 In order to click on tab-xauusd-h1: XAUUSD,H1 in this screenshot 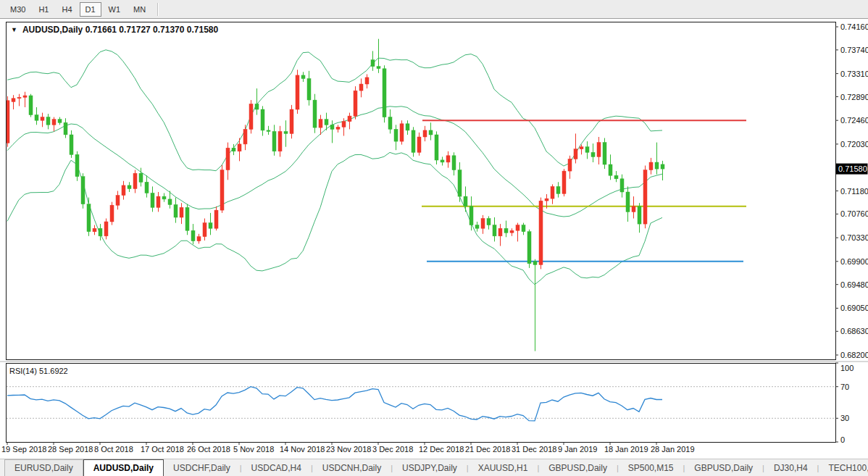, I will do `click(503, 468)`.